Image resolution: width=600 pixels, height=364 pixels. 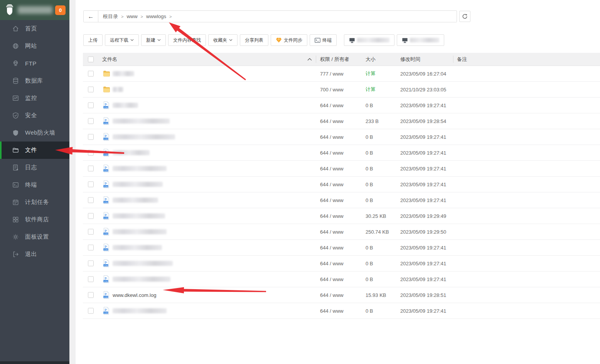 I want to click on gem-icon, so click(x=279, y=40).